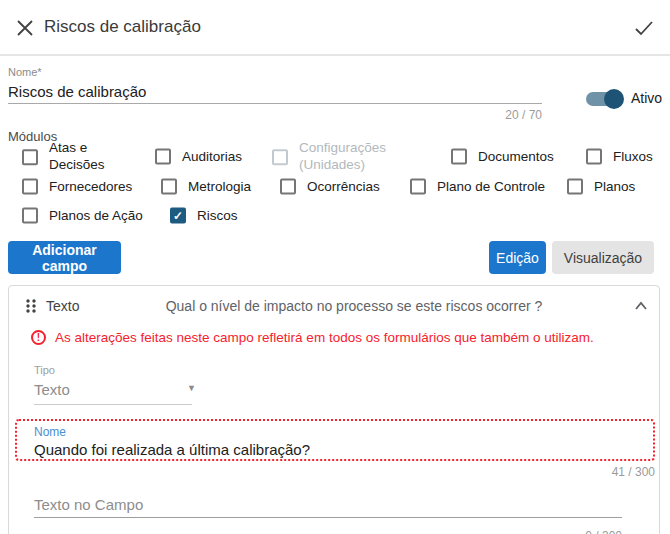  Describe the element at coordinates (77, 92) in the screenshot. I see `name-field-input: Riscos de calibração` at that location.